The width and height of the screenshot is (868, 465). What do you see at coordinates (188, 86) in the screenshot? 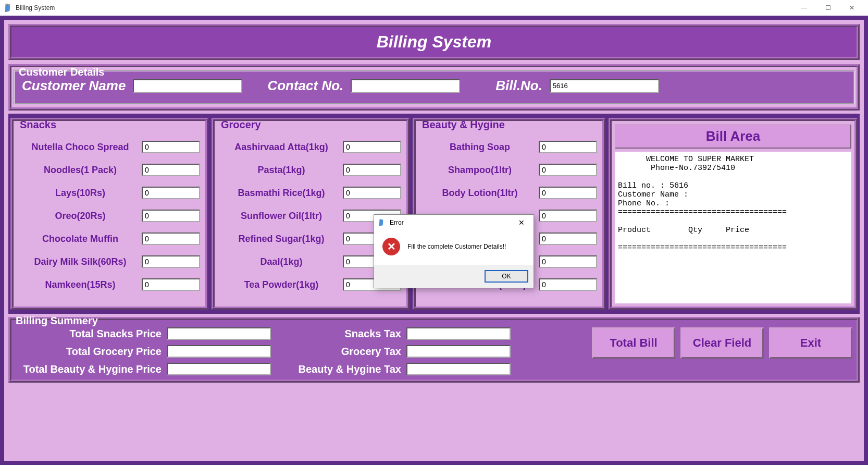
I see `customer-name-input` at bounding box center [188, 86].